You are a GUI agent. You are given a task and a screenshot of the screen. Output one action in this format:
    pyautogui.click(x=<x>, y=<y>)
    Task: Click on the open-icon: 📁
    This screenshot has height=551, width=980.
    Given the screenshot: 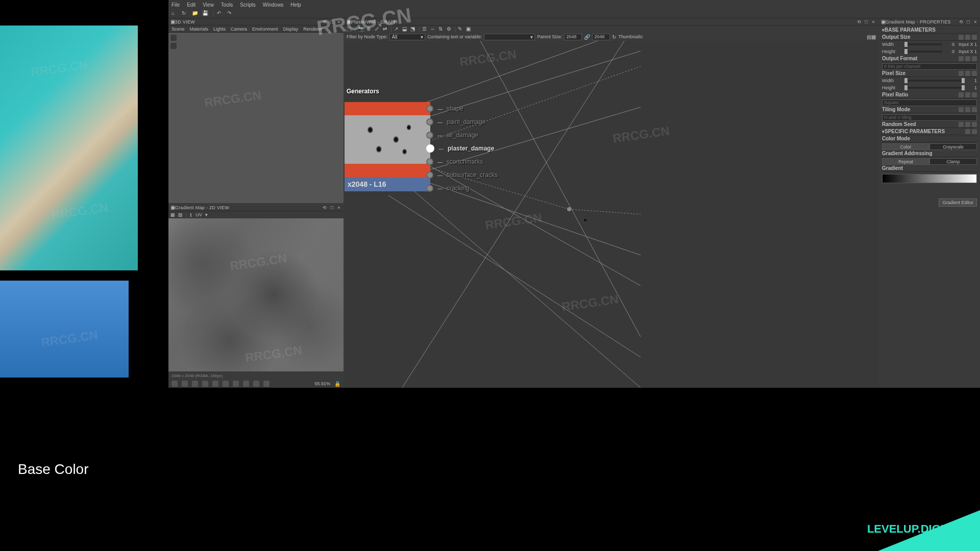 What is the action you would take?
    pyautogui.click(x=195, y=14)
    